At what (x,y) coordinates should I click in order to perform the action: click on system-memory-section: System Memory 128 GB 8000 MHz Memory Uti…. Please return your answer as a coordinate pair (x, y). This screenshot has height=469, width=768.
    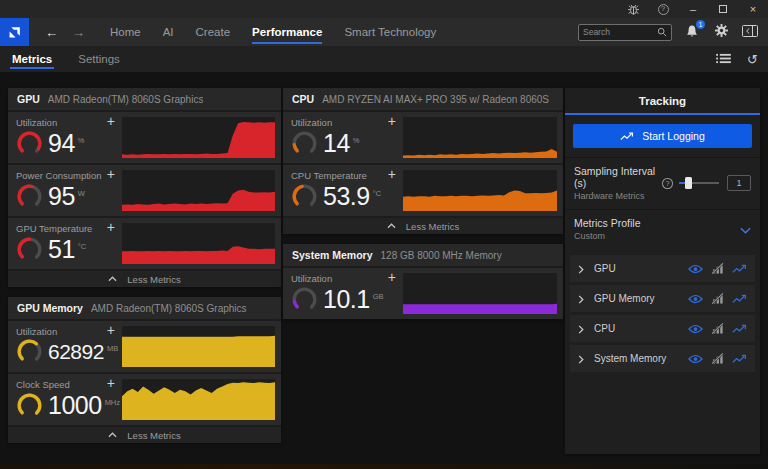
    Looking at the image, I should click on (423, 282).